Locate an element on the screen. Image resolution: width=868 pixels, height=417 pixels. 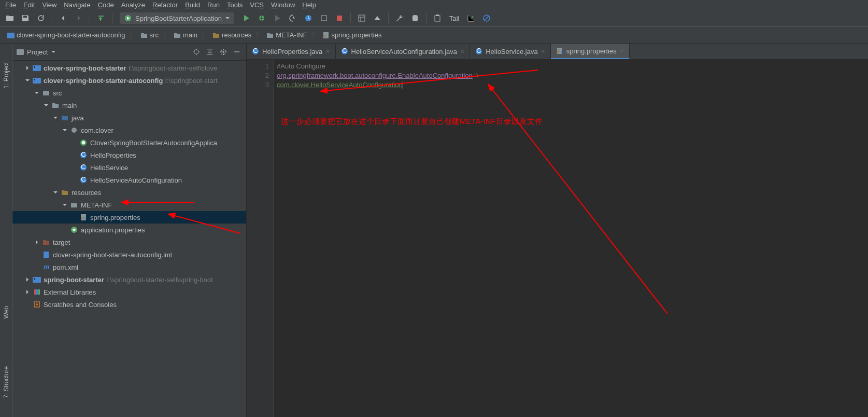
menu-refactor: Refactor is located at coordinates (165, 5).